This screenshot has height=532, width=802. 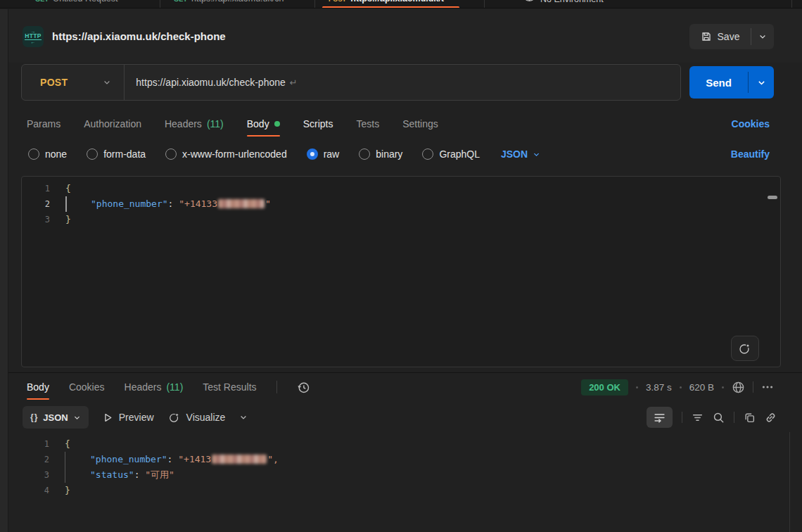 I want to click on radio-raw: raw, so click(x=324, y=154).